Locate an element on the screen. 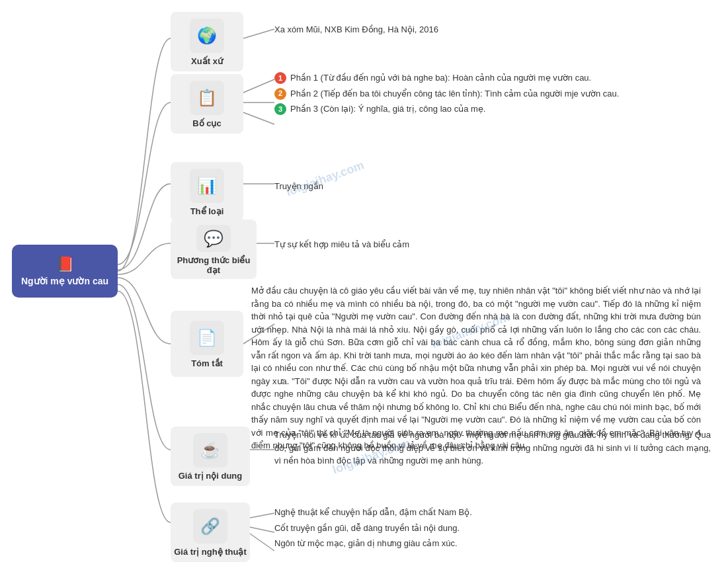 The width and height of the screenshot is (728, 570). xuat-xu-label: Xuất xứ is located at coordinates (207, 61).